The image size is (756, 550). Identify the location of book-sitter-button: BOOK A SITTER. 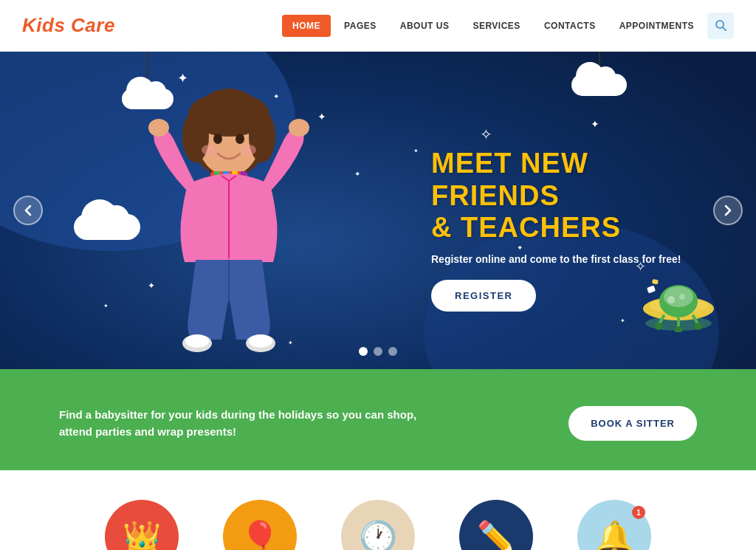
(633, 424).